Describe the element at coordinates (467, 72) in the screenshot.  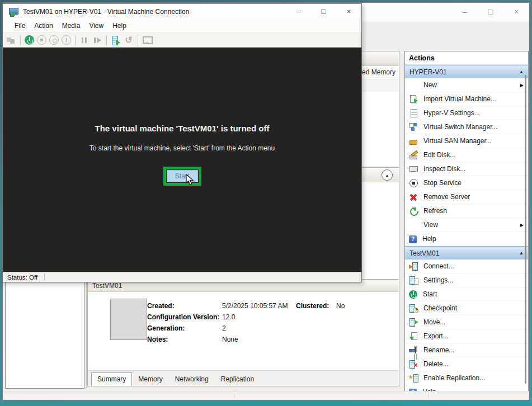
I see `actions-section-hyperv01: HYPER-V01 ▲` at that location.